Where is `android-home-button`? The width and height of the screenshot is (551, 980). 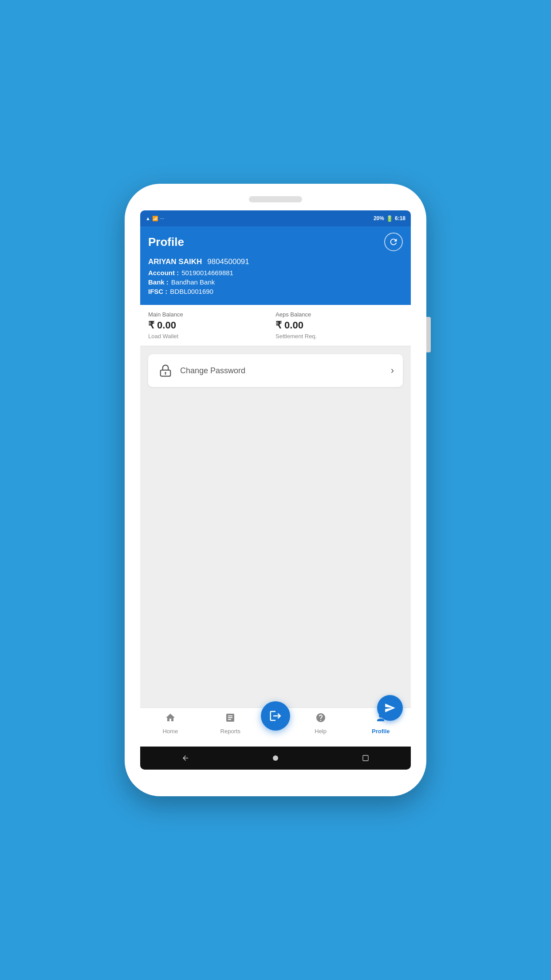
android-home-button is located at coordinates (276, 758).